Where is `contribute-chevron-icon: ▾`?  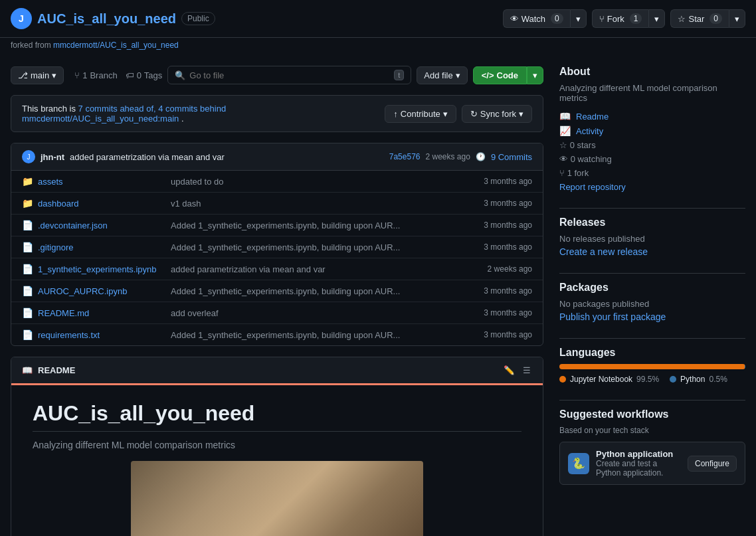
contribute-chevron-icon: ▾ is located at coordinates (445, 114).